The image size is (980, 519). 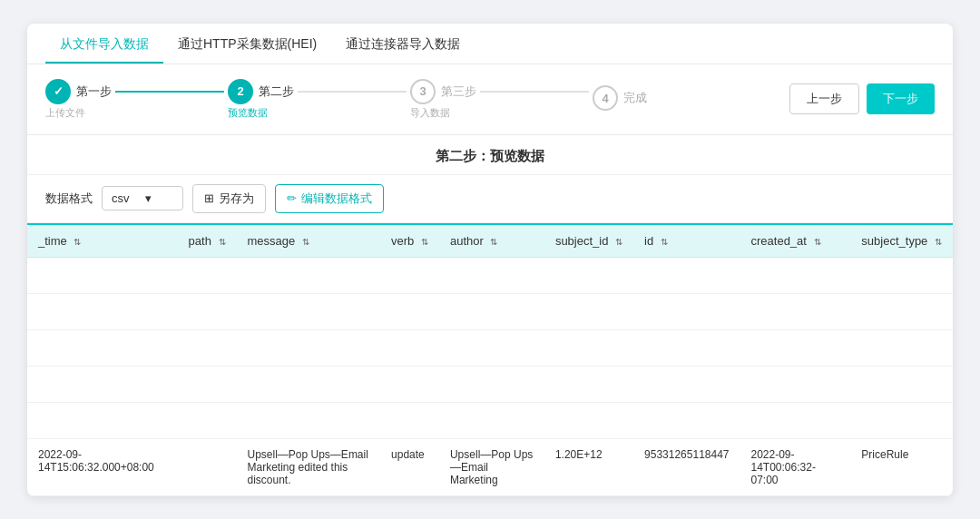 I want to click on tab-import-file: 从文件导入数据, so click(x=104, y=50).